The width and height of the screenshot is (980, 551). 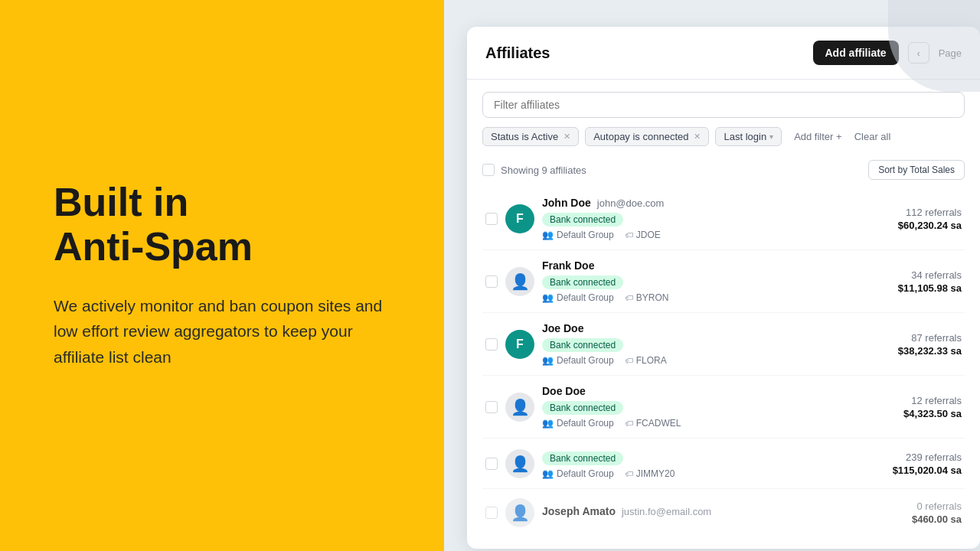 What do you see at coordinates (724, 464) in the screenshot?
I see `table-row: 👤 Bank connected 👥 Default Group 🏷` at bounding box center [724, 464].